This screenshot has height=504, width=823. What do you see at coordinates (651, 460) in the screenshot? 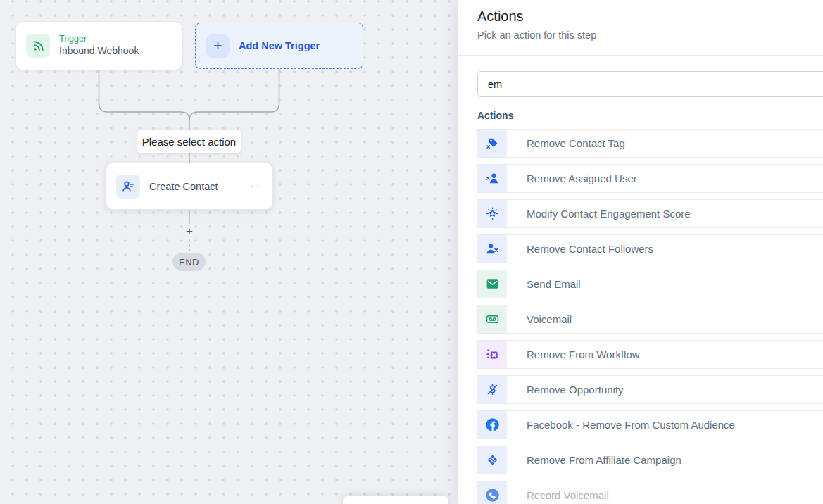
I see `action-list-item: Remove From Affiliate Campaign` at bounding box center [651, 460].